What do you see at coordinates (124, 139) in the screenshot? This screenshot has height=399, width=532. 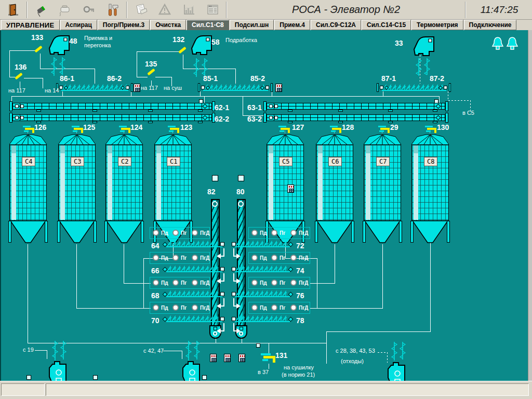 I see `silo-roof` at bounding box center [124, 139].